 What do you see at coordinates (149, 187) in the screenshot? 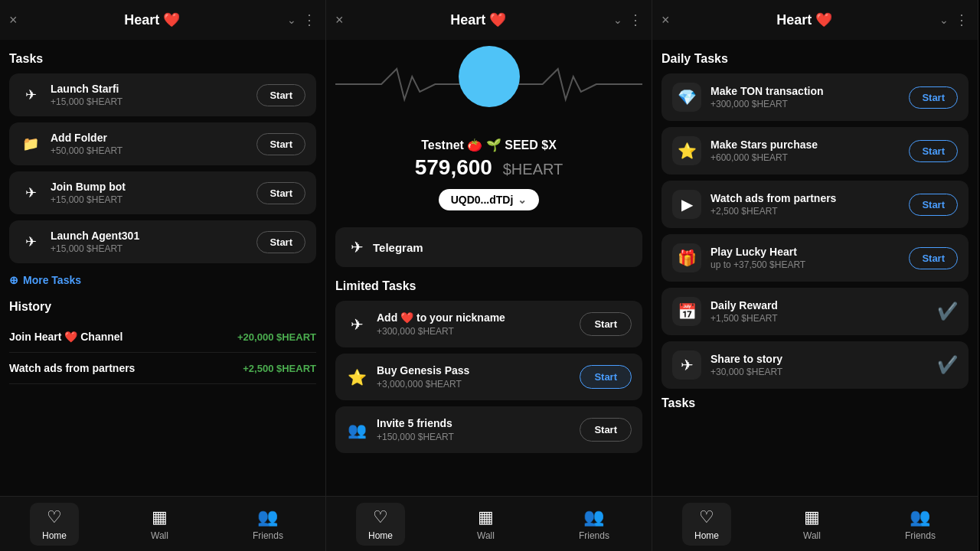
I see `task-name: Join Bump bot` at bounding box center [149, 187].